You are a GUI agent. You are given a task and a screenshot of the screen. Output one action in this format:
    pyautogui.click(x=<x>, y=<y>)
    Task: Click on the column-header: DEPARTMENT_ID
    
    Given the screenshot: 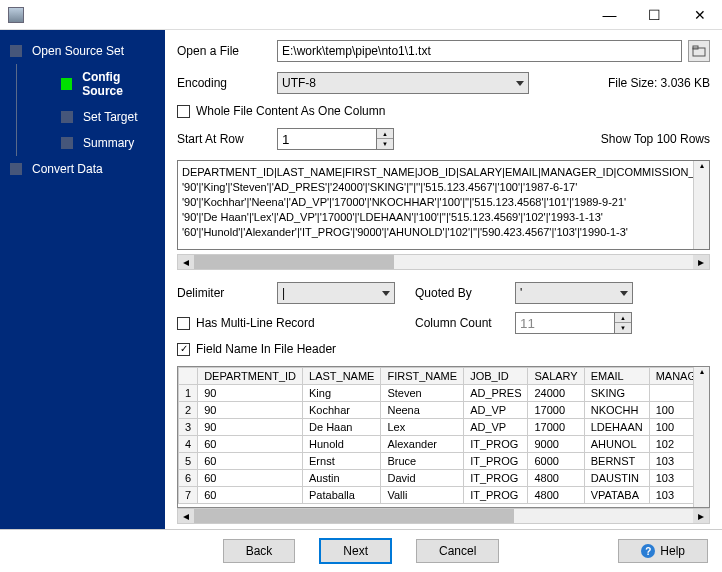 What is the action you would take?
    pyautogui.click(x=250, y=376)
    